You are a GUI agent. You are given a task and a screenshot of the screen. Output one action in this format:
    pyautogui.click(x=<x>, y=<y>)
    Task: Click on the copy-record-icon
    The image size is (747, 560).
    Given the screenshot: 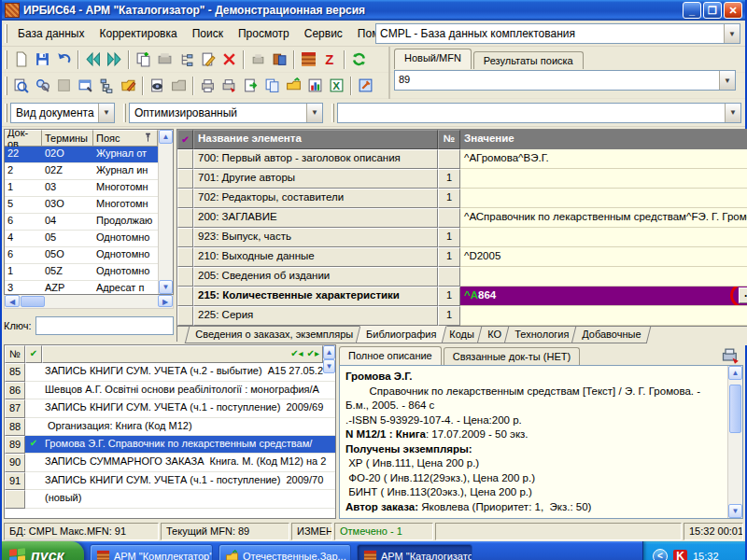 What is the action you would take?
    pyautogui.click(x=144, y=60)
    